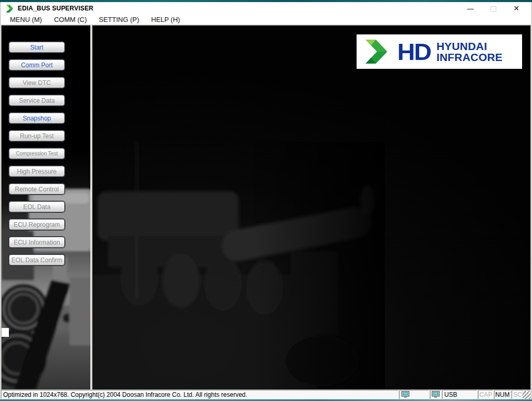 The image size is (532, 401). Describe the element at coordinates (37, 260) in the screenshot. I see `sidebar-button-eol-data-confirm: EOL Data Confirm` at that location.